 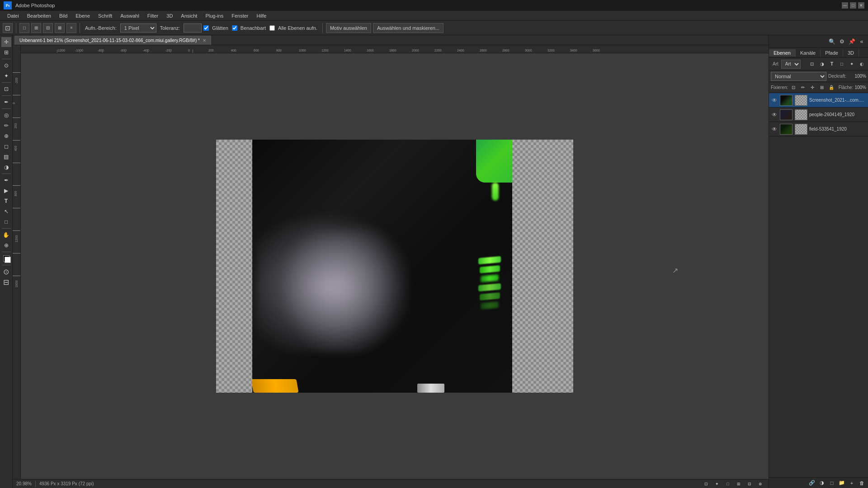 I want to click on eraser-tool: ◻, so click(x=6, y=146).